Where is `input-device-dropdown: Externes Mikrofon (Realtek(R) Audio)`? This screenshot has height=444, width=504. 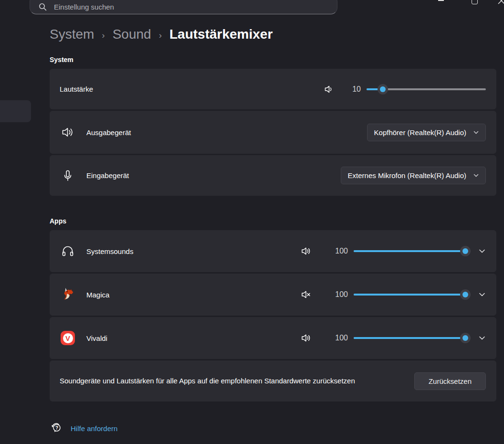
input-device-dropdown: Externes Mikrofon (Realtek(R) Audio) is located at coordinates (413, 176).